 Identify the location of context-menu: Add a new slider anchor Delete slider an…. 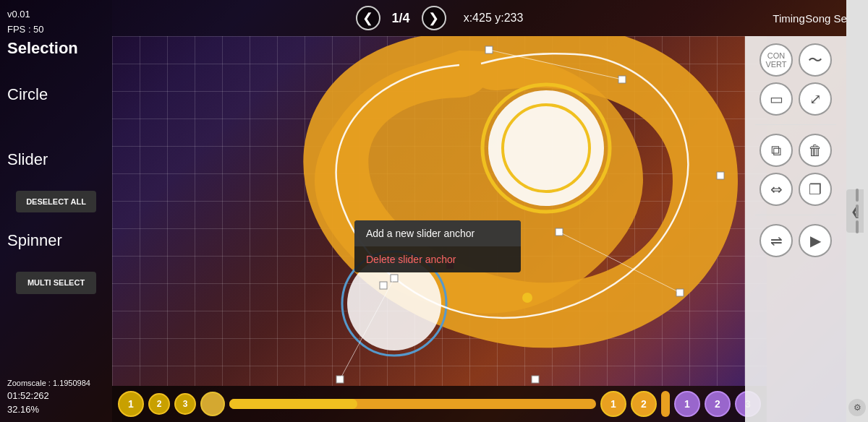
(438, 246).